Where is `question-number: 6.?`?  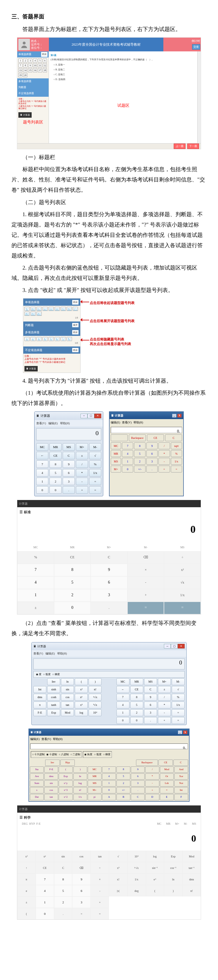 question-number: 6.? is located at coordinates (57, 339).